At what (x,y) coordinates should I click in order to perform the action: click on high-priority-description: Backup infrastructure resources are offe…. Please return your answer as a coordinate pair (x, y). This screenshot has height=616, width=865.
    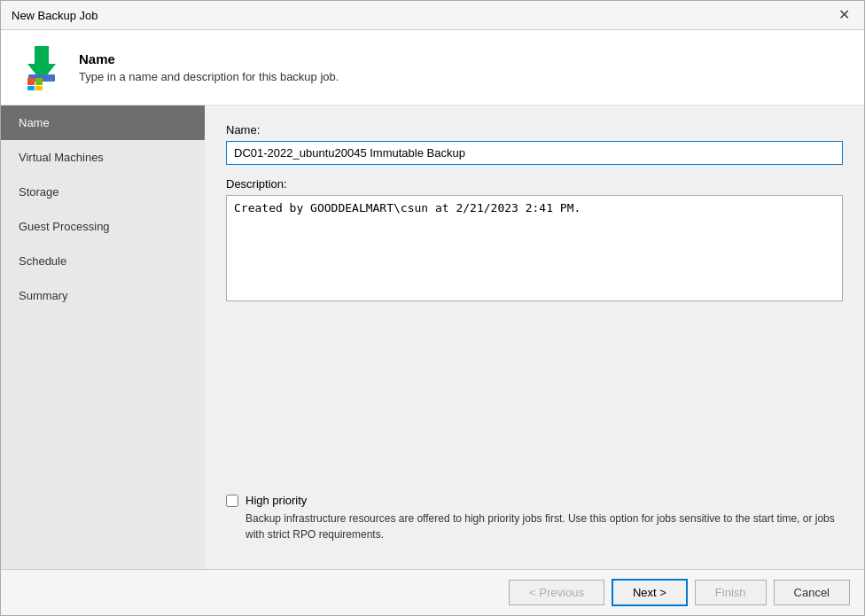
    Looking at the image, I should click on (534, 526).